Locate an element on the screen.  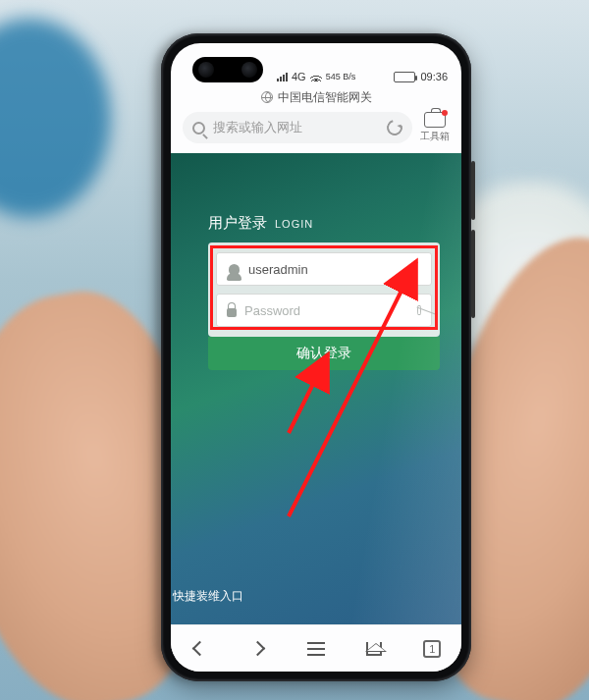
browser-bottom-nav: 1 is located at coordinates (316, 648).